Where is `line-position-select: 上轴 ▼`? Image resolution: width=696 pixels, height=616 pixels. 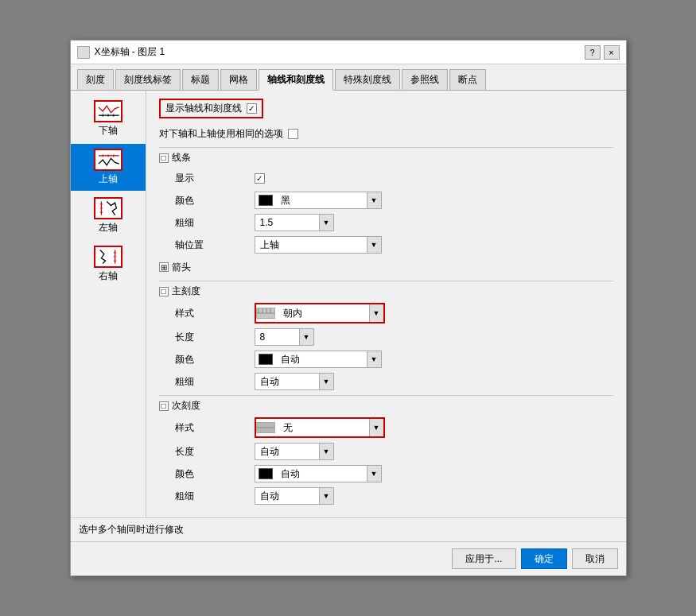 line-position-select: 上轴 ▼ is located at coordinates (318, 245).